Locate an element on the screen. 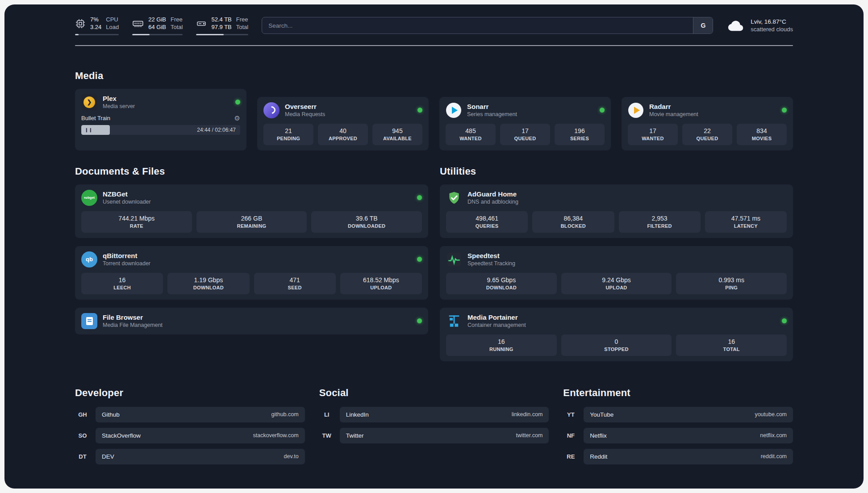 This screenshot has width=868, height=493. bookmark-row: RE Reddit reddit.com is located at coordinates (678, 456).